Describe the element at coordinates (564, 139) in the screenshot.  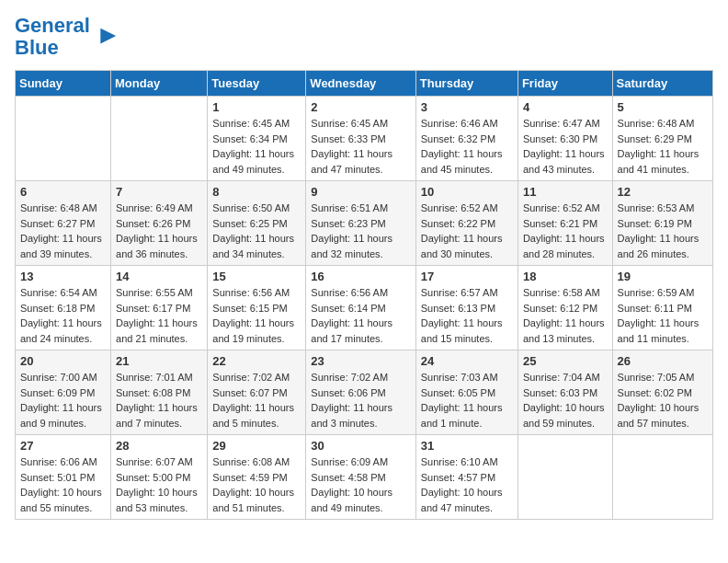
I see `calendar-cell: 4Sunrise: 6:47 AMSunset: 6:30 PMDaylight…` at that location.